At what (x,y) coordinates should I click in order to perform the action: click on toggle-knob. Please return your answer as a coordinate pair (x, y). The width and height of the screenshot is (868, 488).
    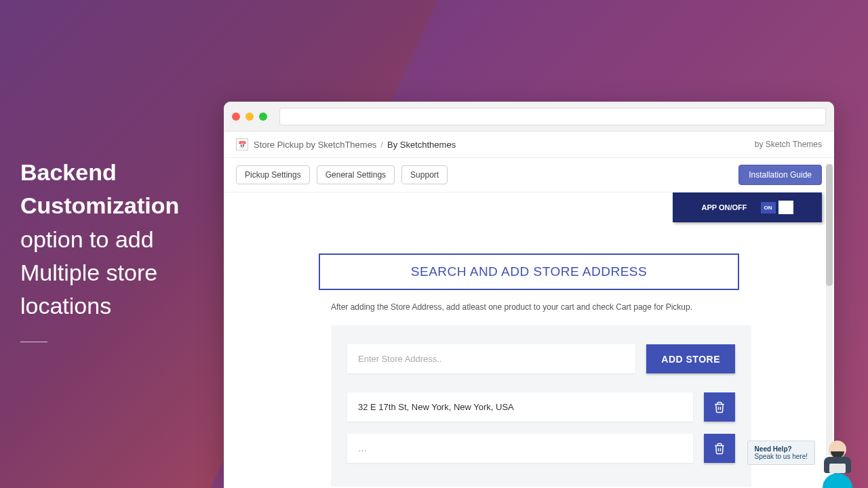
    Looking at the image, I should click on (786, 207).